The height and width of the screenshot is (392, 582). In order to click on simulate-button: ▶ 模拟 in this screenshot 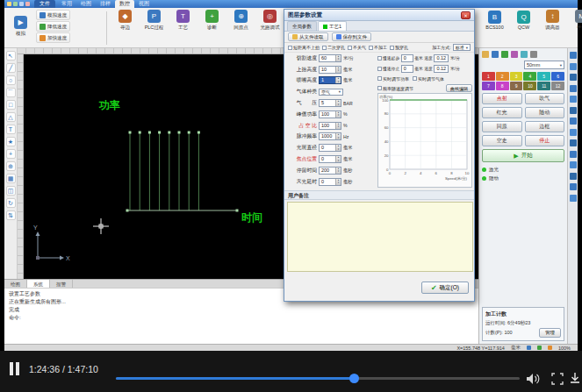, I will do `click(21, 26)`.